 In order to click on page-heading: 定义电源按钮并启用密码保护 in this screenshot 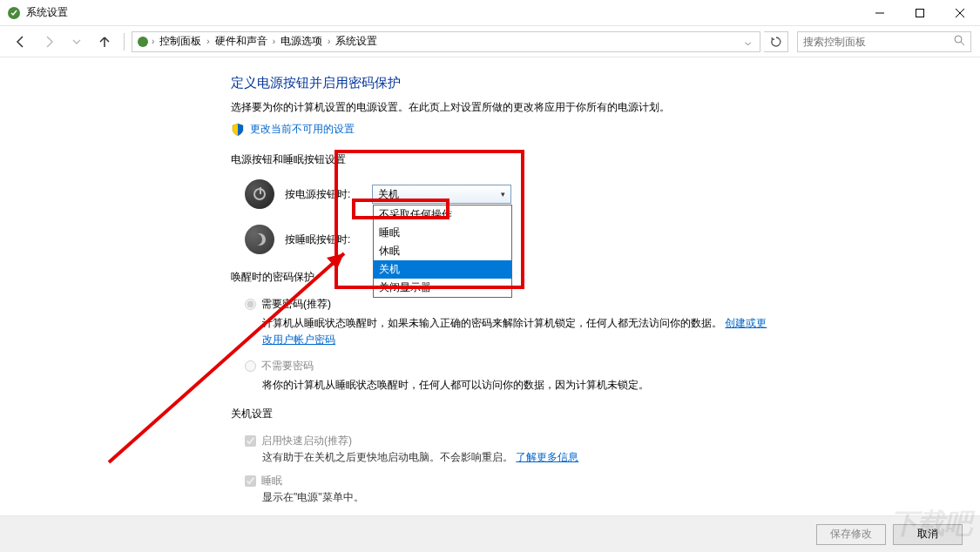, I will do `click(501, 84)`.